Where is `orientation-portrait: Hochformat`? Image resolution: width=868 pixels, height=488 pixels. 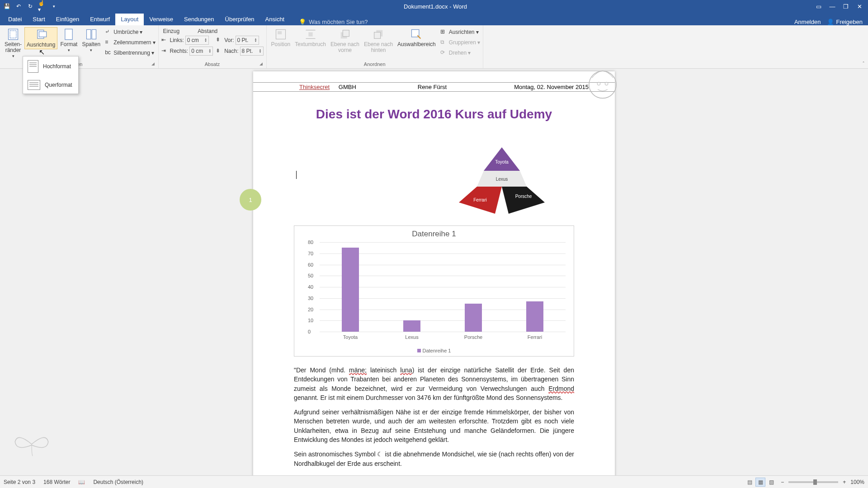
orientation-portrait: Hochformat is located at coordinates (51, 66).